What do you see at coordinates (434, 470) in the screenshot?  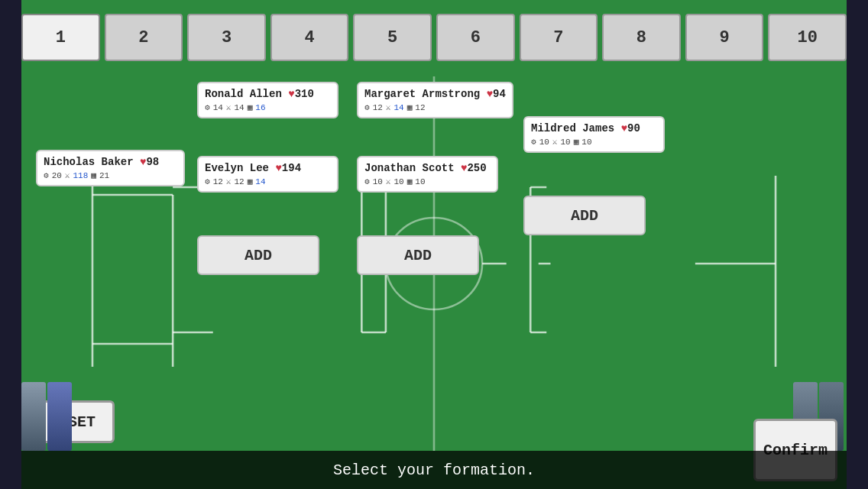 I see `status-bar: Select your formation.` at bounding box center [434, 470].